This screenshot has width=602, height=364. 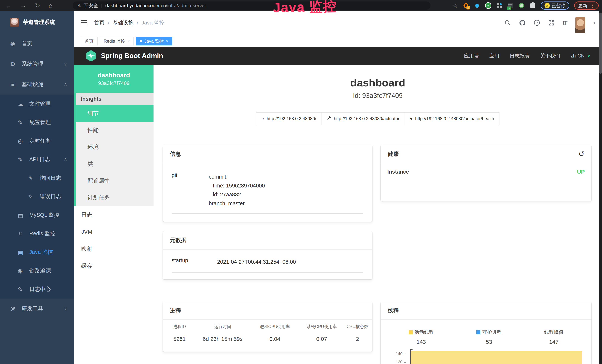 I want to click on sidebar-item-config-manage: ✎ 配置管理, so click(x=37, y=122).